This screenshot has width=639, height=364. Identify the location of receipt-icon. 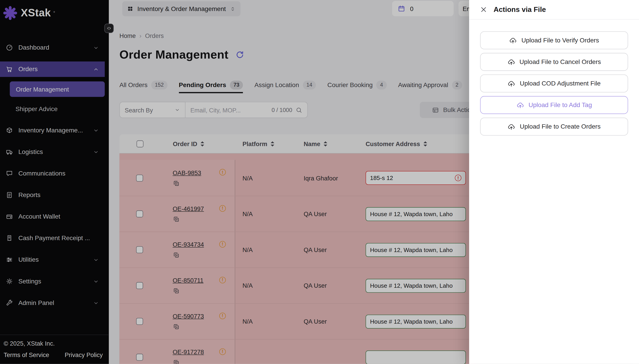
(9, 238).